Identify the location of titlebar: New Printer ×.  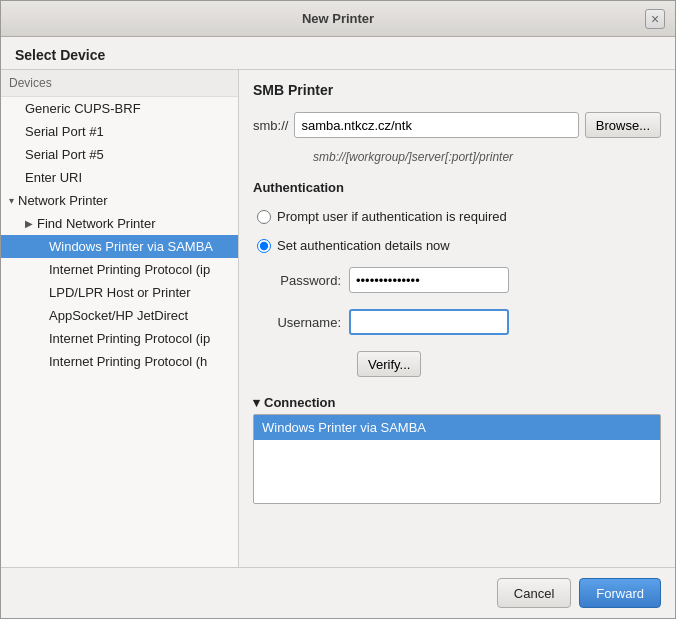
(338, 19).